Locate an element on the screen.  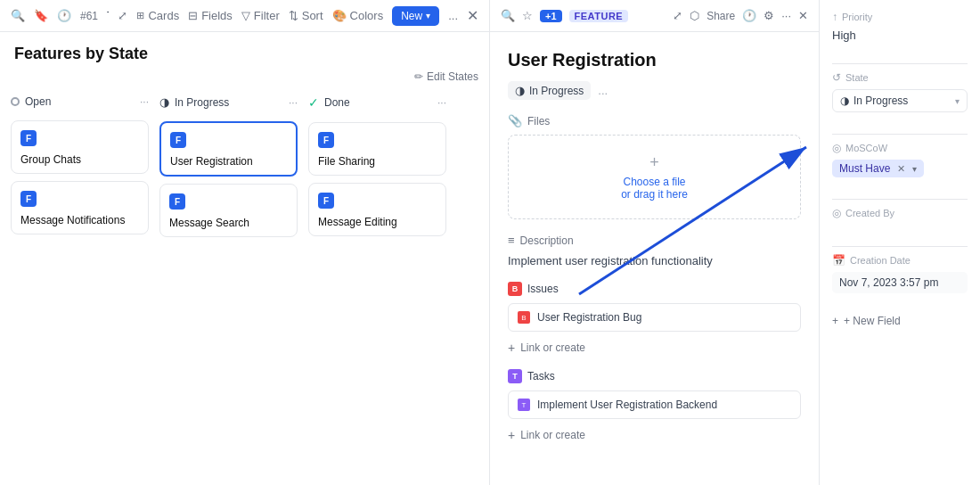
card-message-editing: F Message Editing is located at coordinates (378, 210).